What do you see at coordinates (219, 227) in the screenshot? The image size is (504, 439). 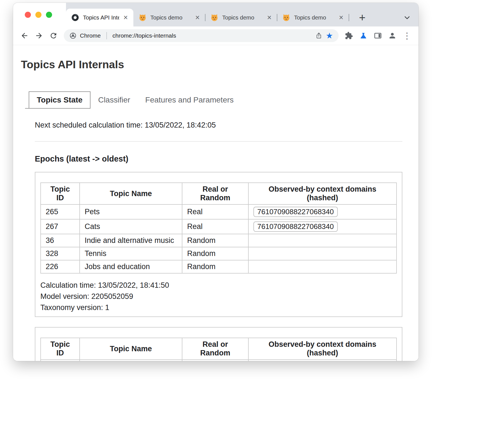 I see `table-row: 267 Cats Real 7610709088227068340` at bounding box center [219, 227].